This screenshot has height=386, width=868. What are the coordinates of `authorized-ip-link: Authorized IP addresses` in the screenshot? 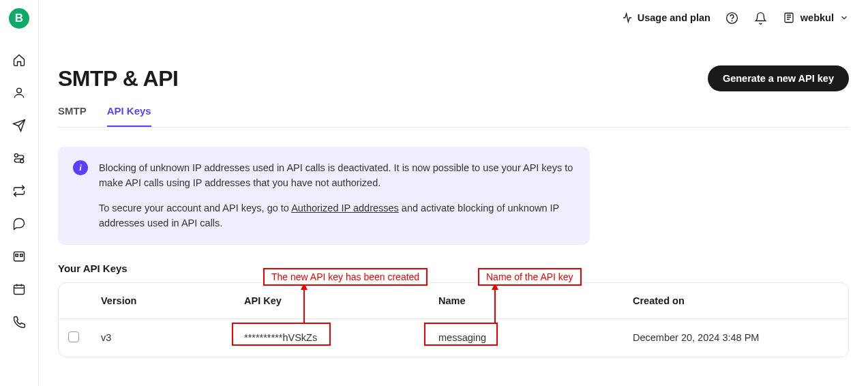 It's located at (345, 208).